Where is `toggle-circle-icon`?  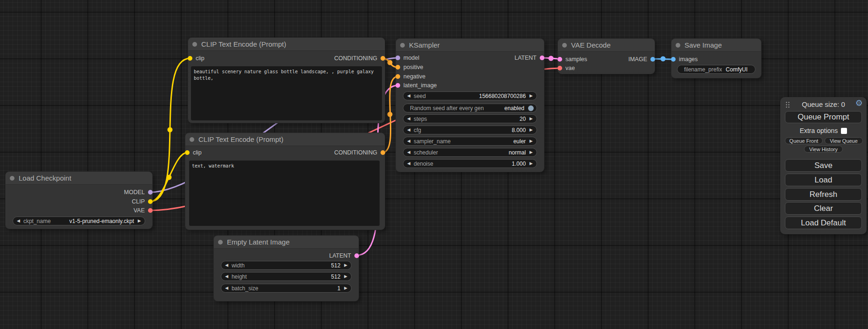
toggle-circle-icon is located at coordinates (531, 108).